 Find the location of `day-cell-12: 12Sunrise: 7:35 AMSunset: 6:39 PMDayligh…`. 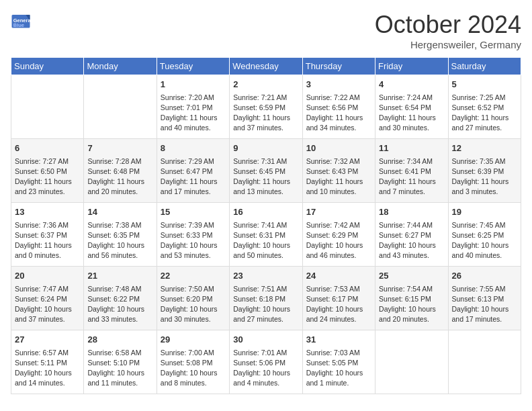

day-cell-12: 12Sunrise: 7:35 AMSunset: 6:39 PMDayligh… is located at coordinates (484, 171).